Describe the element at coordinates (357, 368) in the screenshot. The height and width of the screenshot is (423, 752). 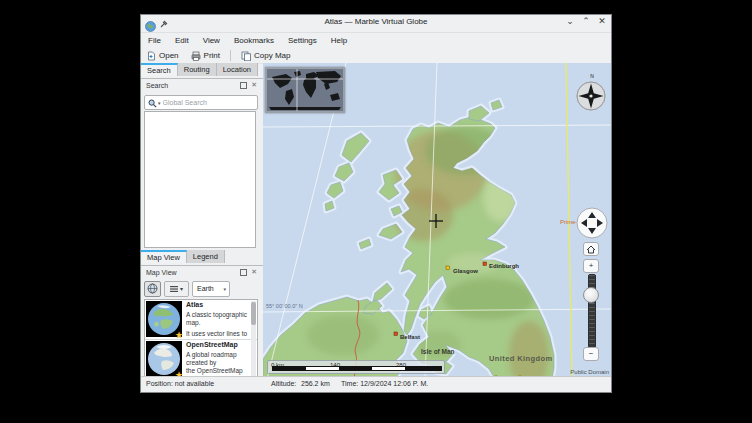
I see `scale-bar-segments` at that location.